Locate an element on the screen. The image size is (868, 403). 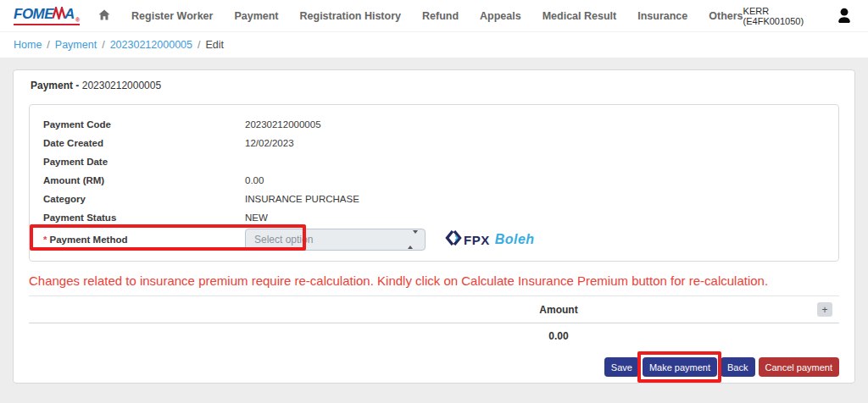
breadcrumb-home: Home is located at coordinates (27, 45).